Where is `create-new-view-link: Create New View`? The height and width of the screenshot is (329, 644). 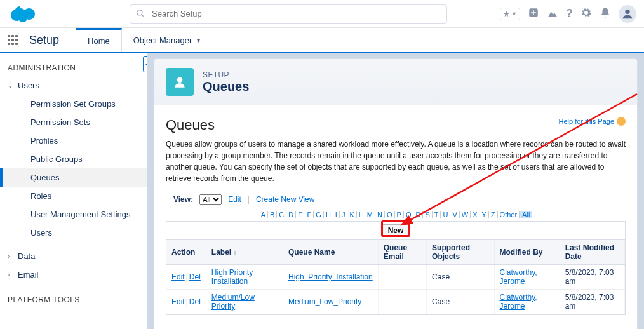 create-new-view-link: Create New View is located at coordinates (285, 199).